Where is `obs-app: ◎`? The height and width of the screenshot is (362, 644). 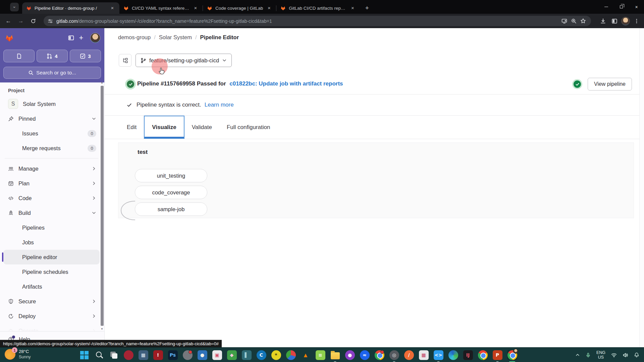
obs-app: ◎ is located at coordinates (394, 355).